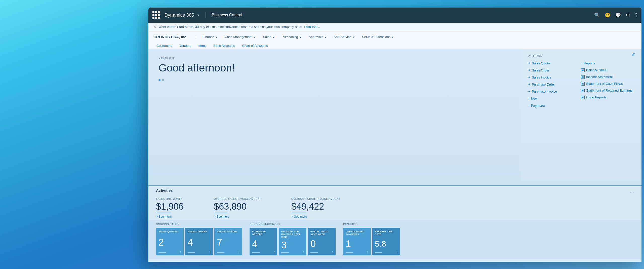  What do you see at coordinates (293, 242) in the screenshot?
I see `tile-ongoing-purch-invoices: ONGOING PUR... INVOICES NEXT WEEK 3 ›` at bounding box center [293, 242].